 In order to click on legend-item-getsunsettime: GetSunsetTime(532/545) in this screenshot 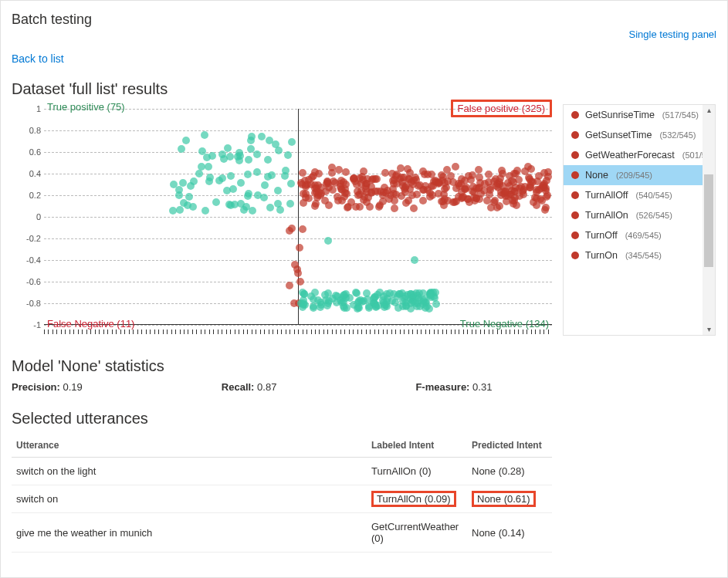, I will do `click(633, 135)`.